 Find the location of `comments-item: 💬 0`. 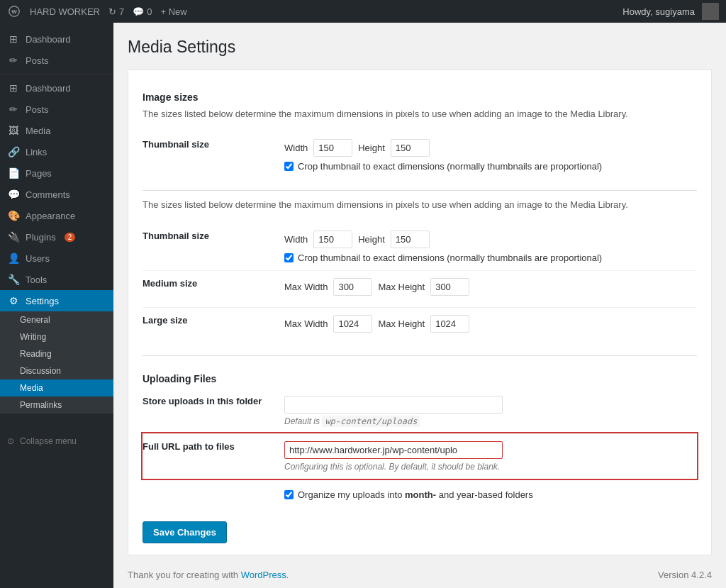

comments-item: 💬 0 is located at coordinates (142, 11).